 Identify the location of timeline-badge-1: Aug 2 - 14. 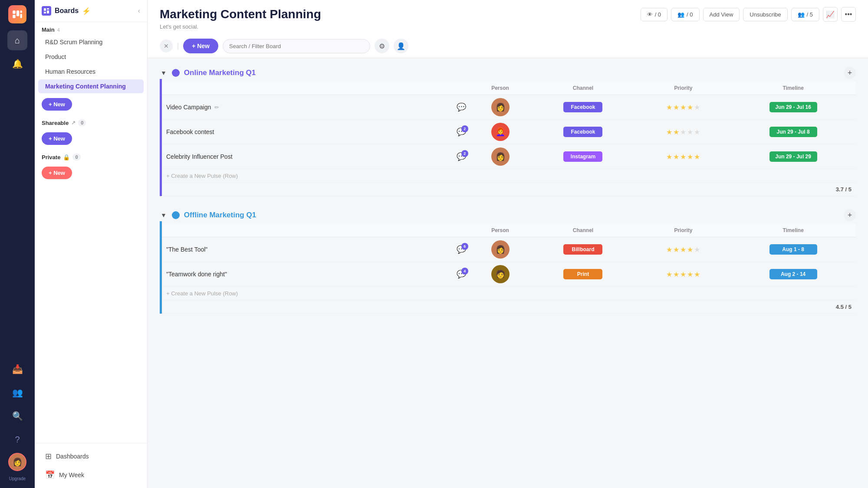
(793, 274).